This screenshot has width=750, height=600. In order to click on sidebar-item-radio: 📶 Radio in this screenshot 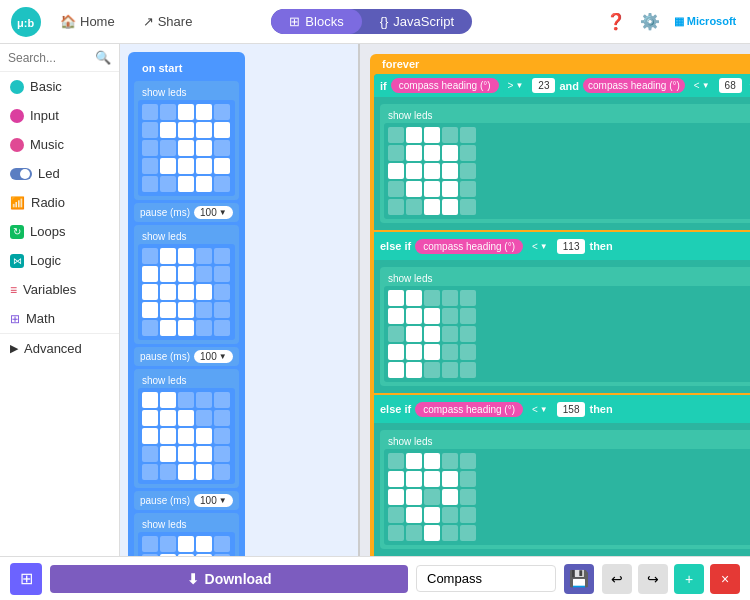, I will do `click(60, 202)`.